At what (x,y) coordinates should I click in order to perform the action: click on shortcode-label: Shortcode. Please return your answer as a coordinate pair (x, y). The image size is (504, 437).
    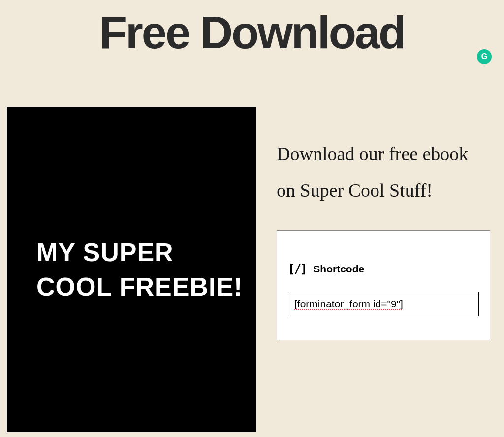
    Looking at the image, I should click on (339, 269).